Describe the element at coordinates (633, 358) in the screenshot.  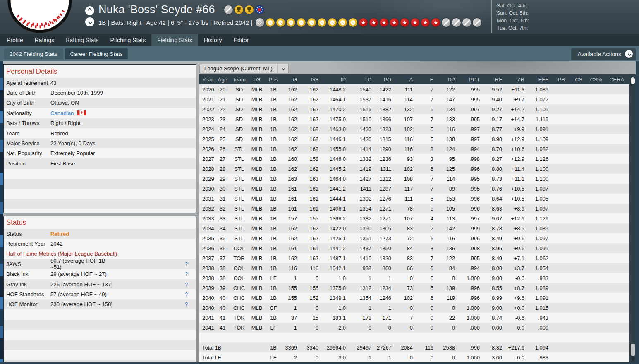
I see `scrollbar-bottom-button` at that location.